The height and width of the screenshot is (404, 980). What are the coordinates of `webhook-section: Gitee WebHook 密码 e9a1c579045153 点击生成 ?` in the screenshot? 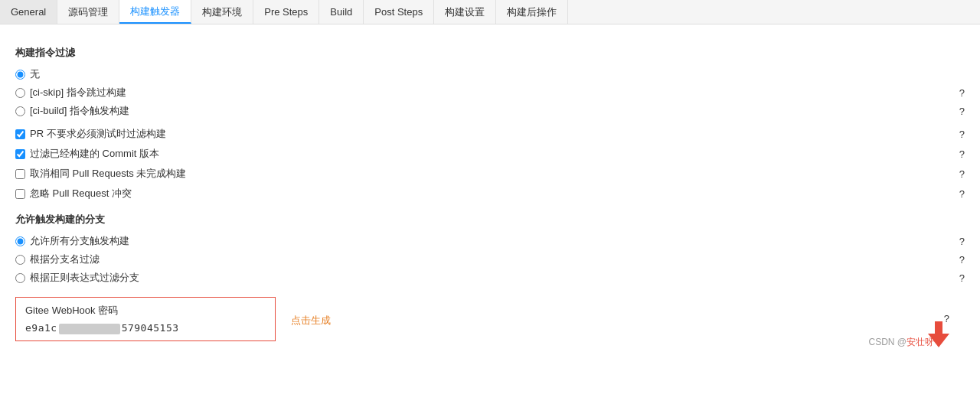 It's located at (490, 319).